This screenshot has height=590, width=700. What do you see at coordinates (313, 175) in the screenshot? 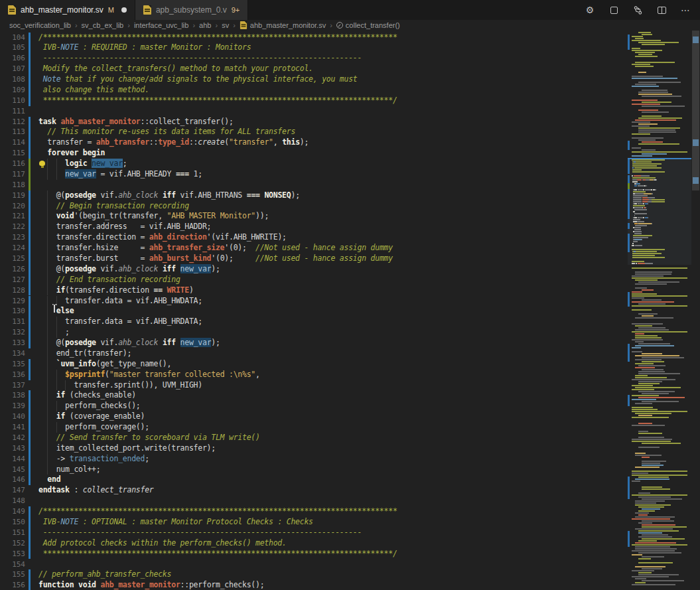
I see `code-line: 117 new_var = vif.AHB_HREADY === 1;` at bounding box center [313, 175].